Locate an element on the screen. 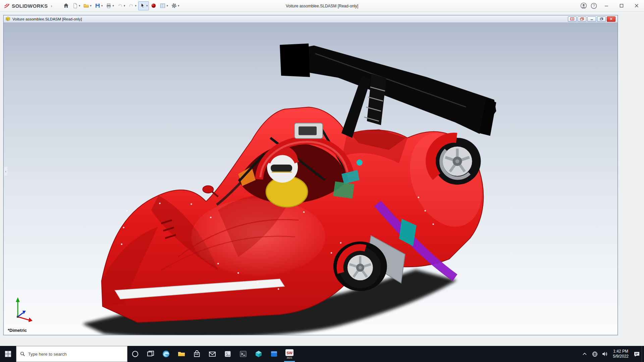 Image resolution: width=644 pixels, height=362 pixels. show-desktop-button is located at coordinates (643, 354).